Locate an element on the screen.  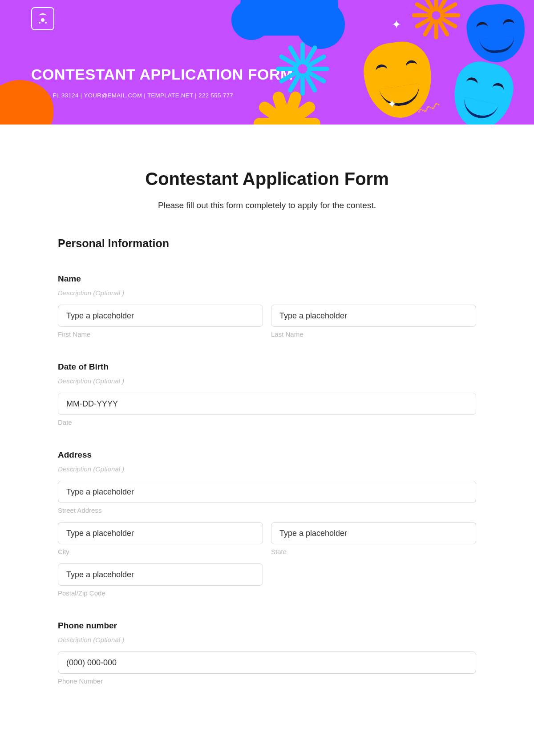
street-input is located at coordinates (267, 492).